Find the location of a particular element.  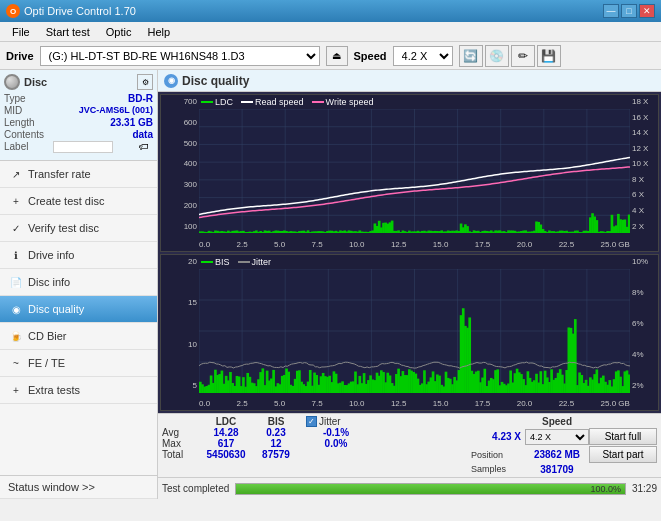

disc-quality-title: Disc quality is located at coordinates (216, 81).